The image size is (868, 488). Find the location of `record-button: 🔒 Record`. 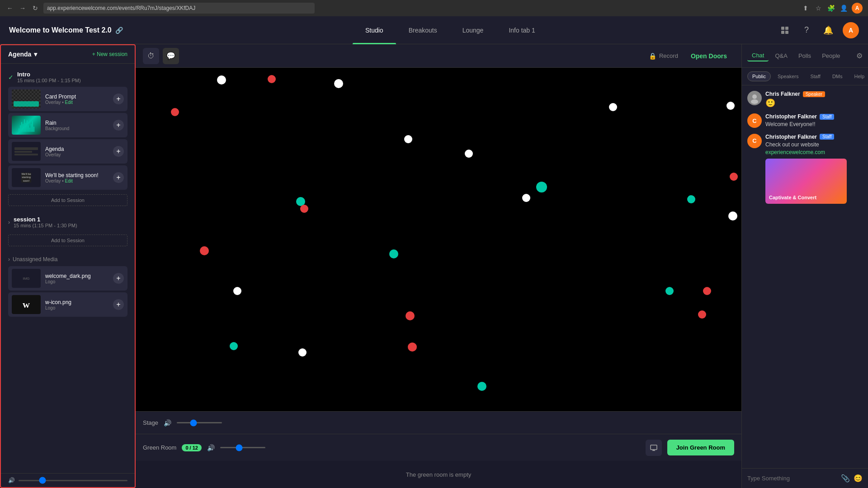

record-button: 🔒 Record is located at coordinates (664, 56).